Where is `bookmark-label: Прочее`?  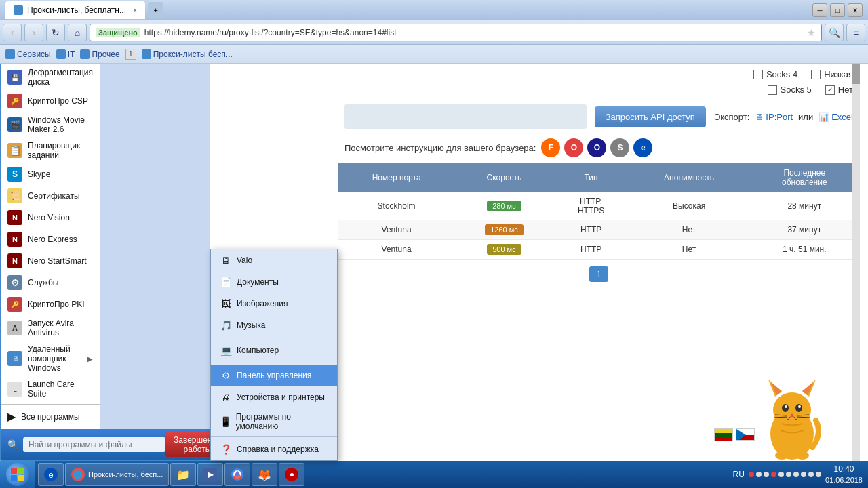 bookmark-label: Прочее is located at coordinates (106, 54).